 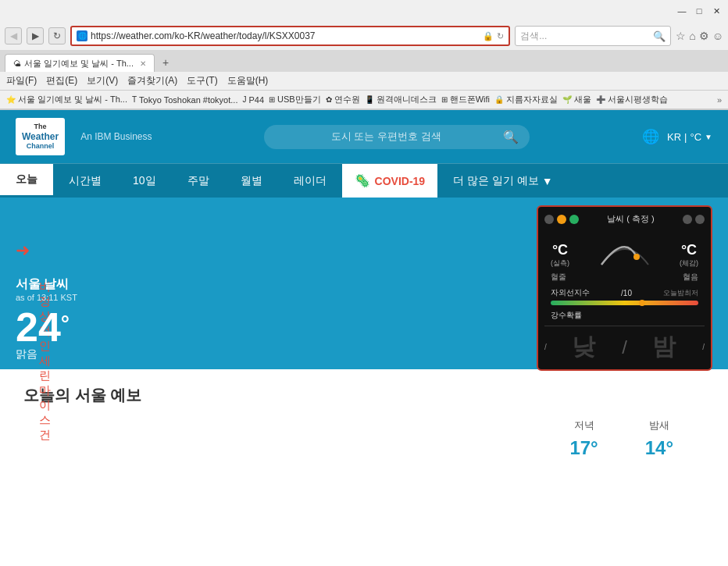 What do you see at coordinates (718, 36) in the screenshot?
I see `face-icon: ☺` at bounding box center [718, 36].